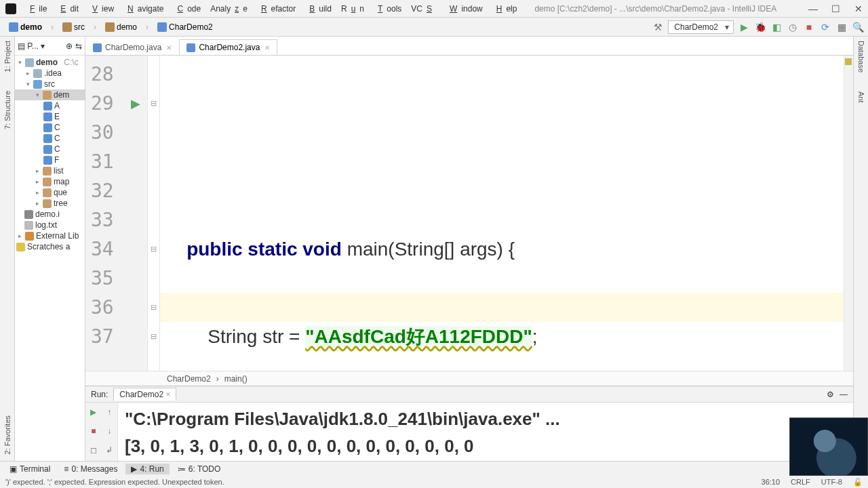 Image resolution: width=868 pixels, height=488 pixels. What do you see at coordinates (857, 9) in the screenshot?
I see `window-close-icon: ✕` at bounding box center [857, 9].